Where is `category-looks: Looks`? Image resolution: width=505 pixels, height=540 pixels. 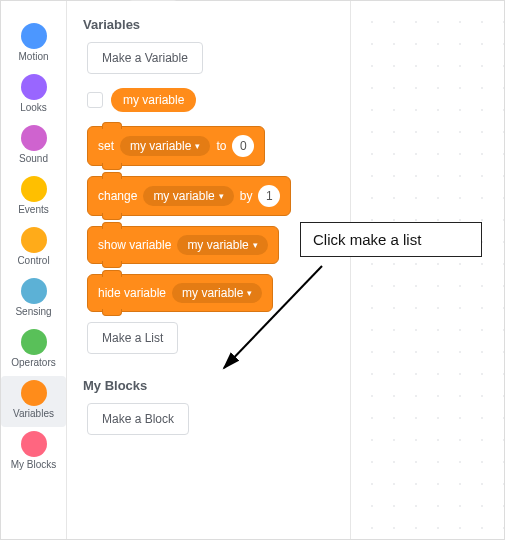
category-looks: Looks is located at coordinates (34, 96).